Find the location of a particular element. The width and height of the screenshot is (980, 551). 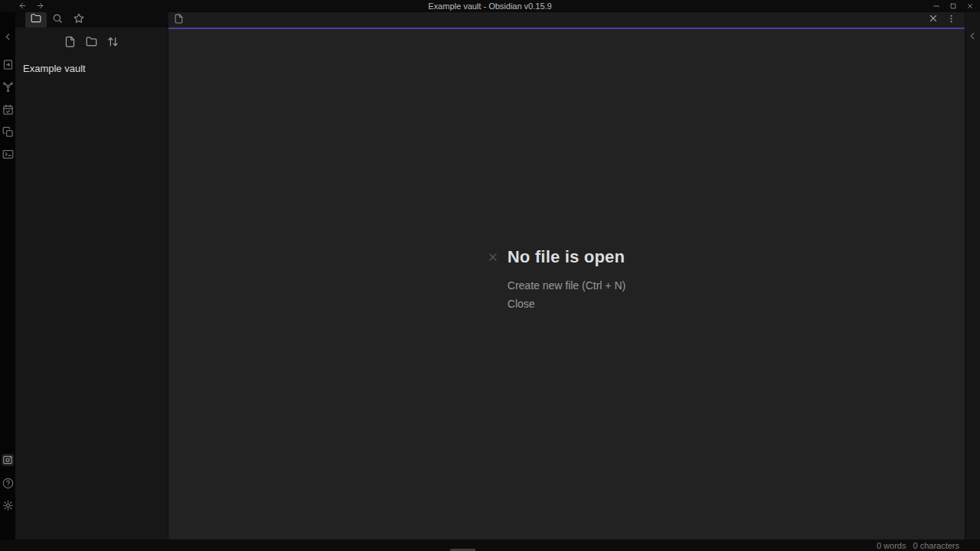

empty-state-title: No file is open is located at coordinates (567, 257).